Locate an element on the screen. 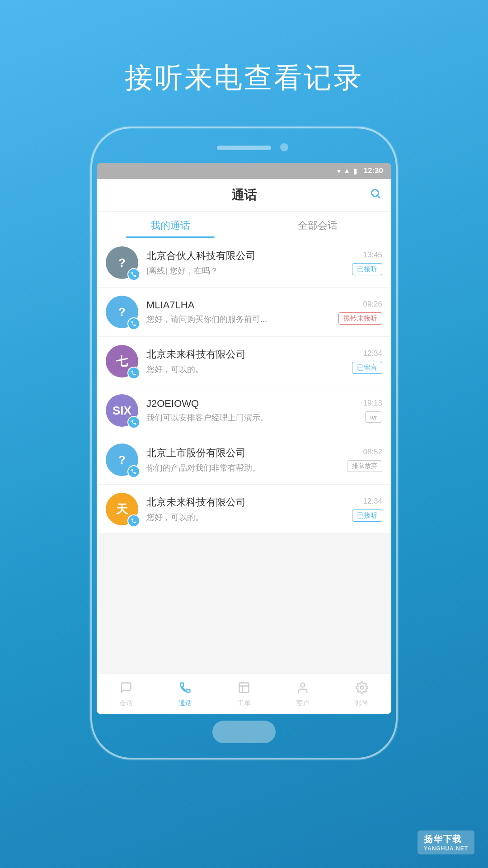  call-time: 09:26 is located at coordinates (372, 304).